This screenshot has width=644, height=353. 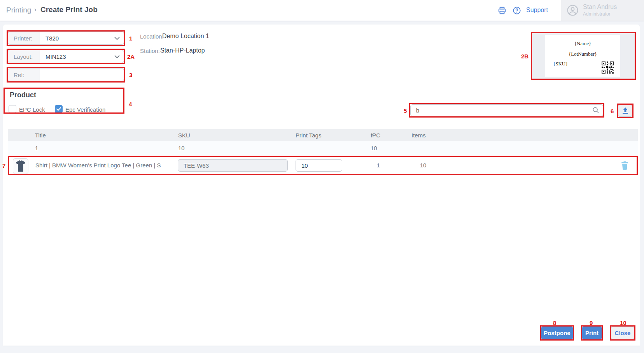 What do you see at coordinates (21, 166) in the screenshot?
I see `shirt-icon` at bounding box center [21, 166].